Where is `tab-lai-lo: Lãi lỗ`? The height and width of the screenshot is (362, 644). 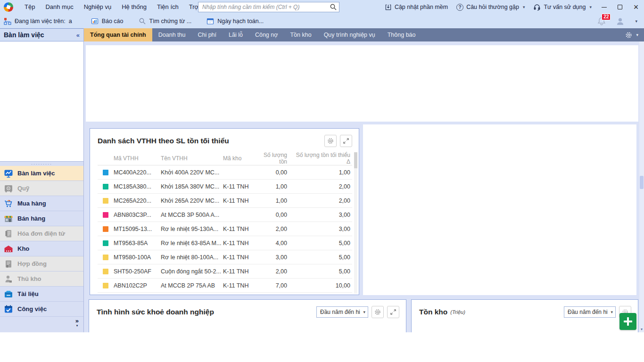
tab-lai-lo: Lãi lỗ is located at coordinates (236, 35).